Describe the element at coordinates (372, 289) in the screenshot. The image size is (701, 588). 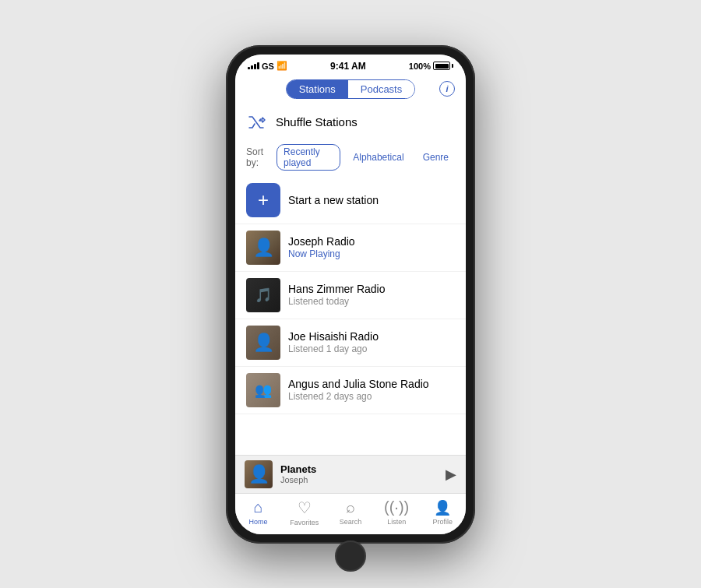
I see `station-name-1: Hans Zimmer Radio` at that location.